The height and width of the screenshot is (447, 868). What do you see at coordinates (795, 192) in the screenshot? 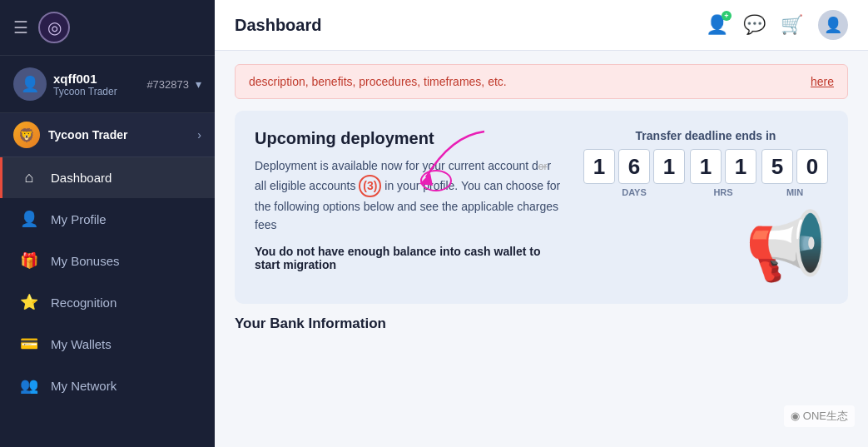
I see `min-label: MIN` at bounding box center [795, 192].